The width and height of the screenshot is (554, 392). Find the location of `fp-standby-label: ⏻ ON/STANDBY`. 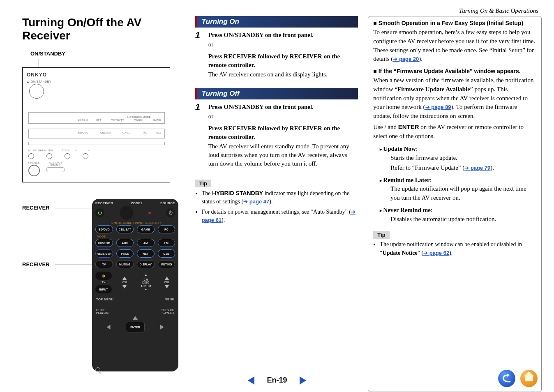

fp-standby-label: ⏻ ON/STANDBY is located at coordinates (98, 81).